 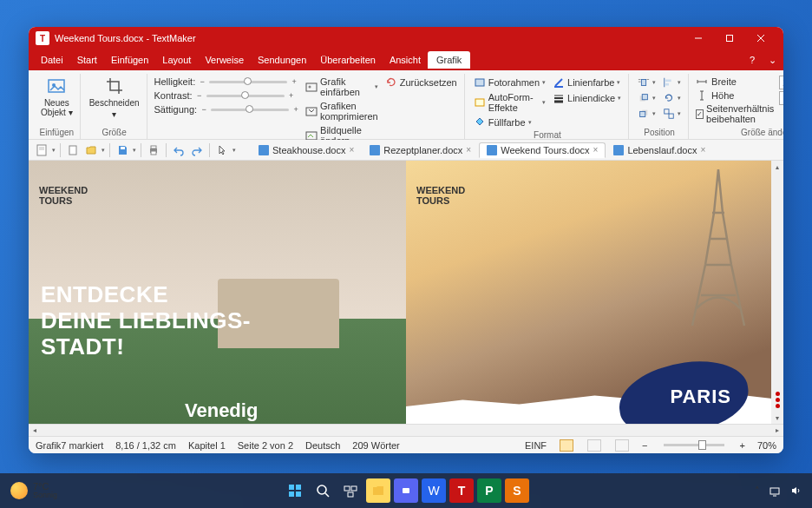 What do you see at coordinates (348, 60) in the screenshot?
I see `menu-ueberarbeiten: Überarbeiten` at bounding box center [348, 60].